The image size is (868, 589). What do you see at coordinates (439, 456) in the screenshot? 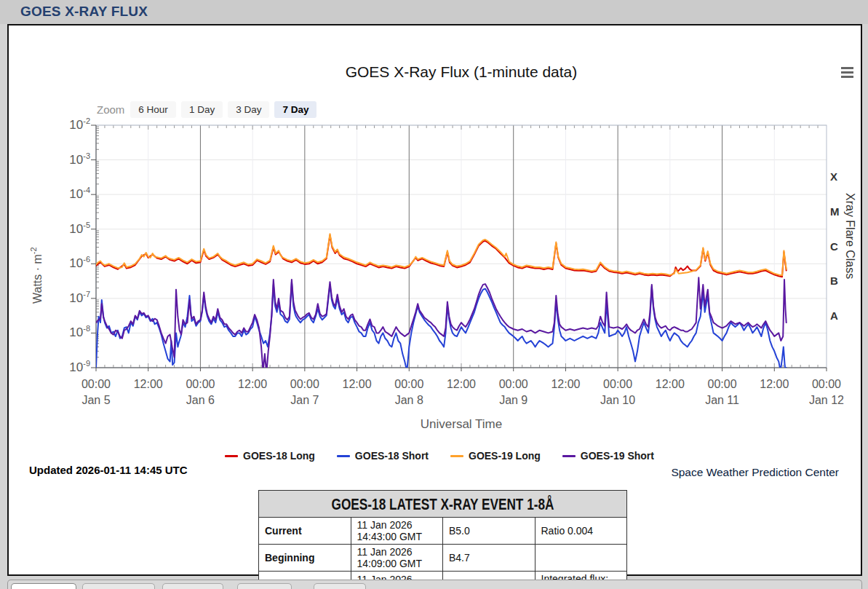
I see `chart-legend: GOES-18 LongGOES-18 ShortGOES-19 LongGOE…` at bounding box center [439, 456].